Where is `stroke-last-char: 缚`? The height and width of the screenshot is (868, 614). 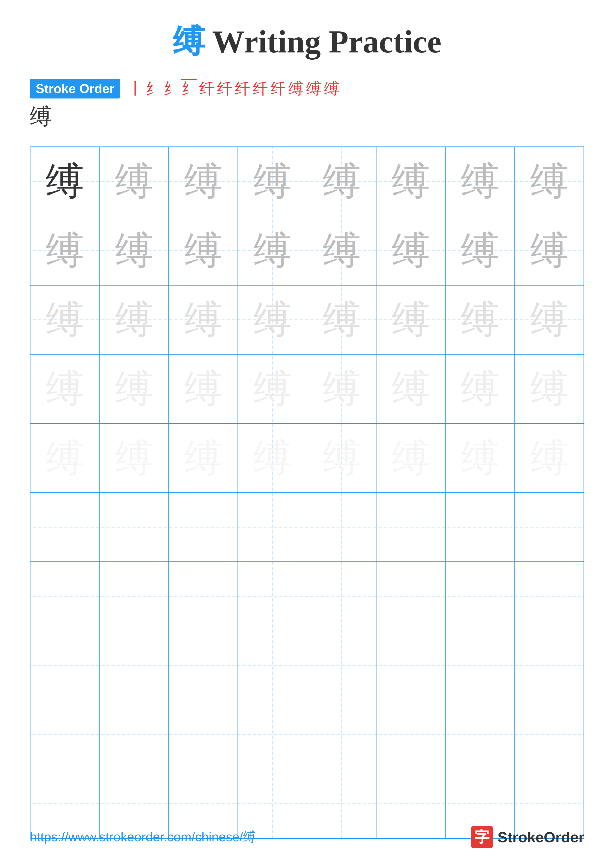
stroke-last-char: 缚 is located at coordinates (307, 116).